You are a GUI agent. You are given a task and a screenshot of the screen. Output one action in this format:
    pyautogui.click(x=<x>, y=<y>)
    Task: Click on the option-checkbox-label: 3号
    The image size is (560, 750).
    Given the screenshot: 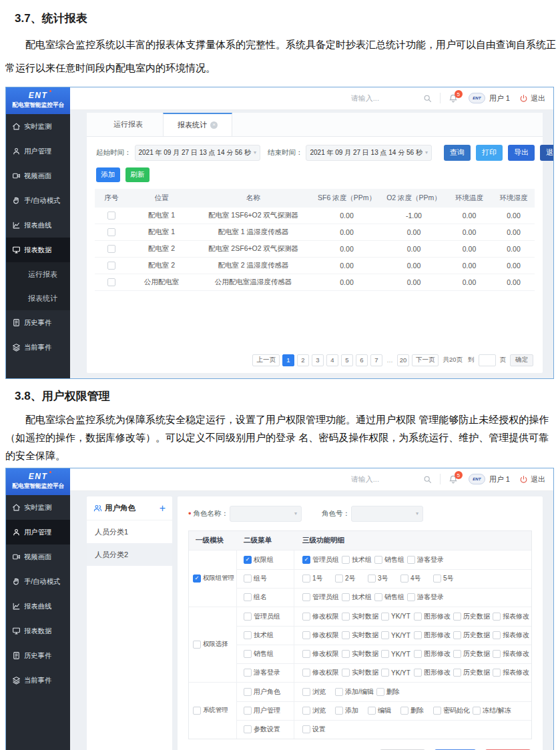 What is the action you would take?
    pyautogui.click(x=384, y=579)
    